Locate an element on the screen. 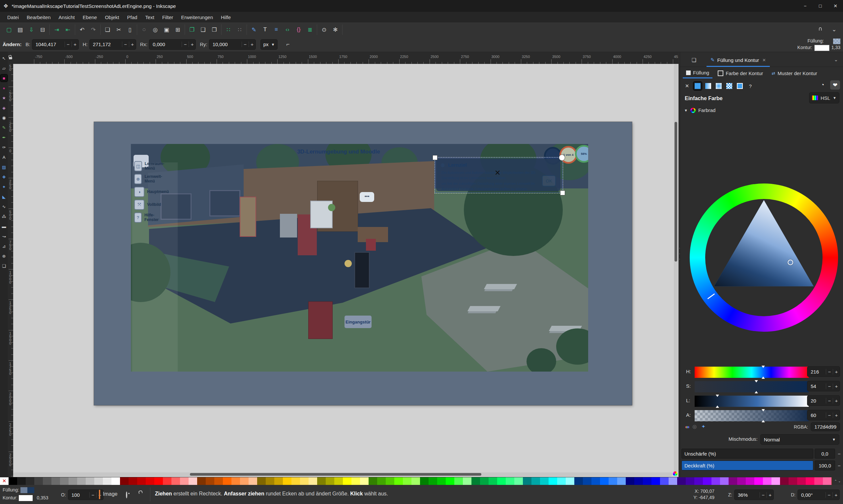  pattern-icon is located at coordinates (729, 86).